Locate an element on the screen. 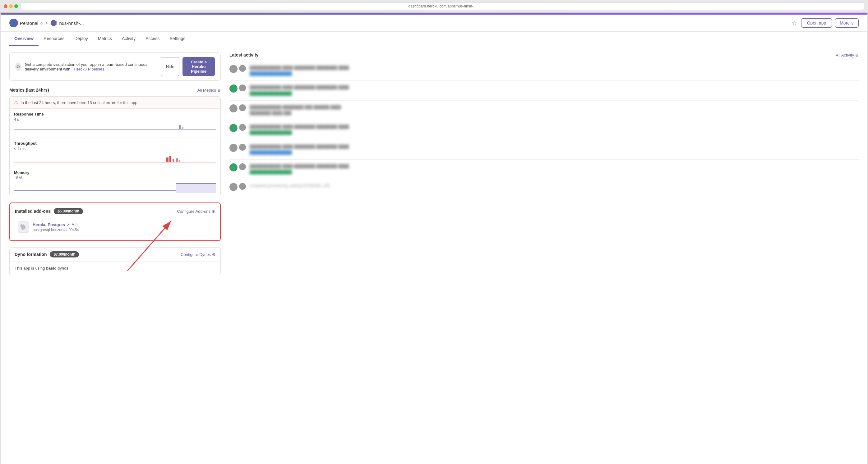  memory-chart is located at coordinates (115, 188).